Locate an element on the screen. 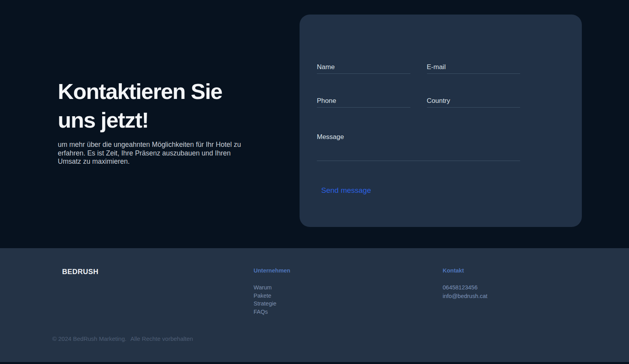 This screenshot has height=364, width=629. copyright: © 2024 BedRush Marketing. Alle Rechte vo… is located at coordinates (123, 338).